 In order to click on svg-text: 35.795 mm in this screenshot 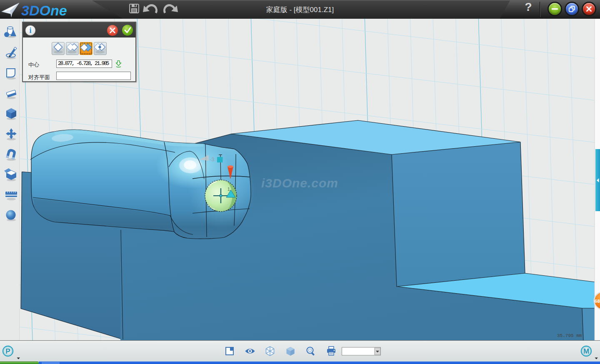, I will do `click(570, 336)`.